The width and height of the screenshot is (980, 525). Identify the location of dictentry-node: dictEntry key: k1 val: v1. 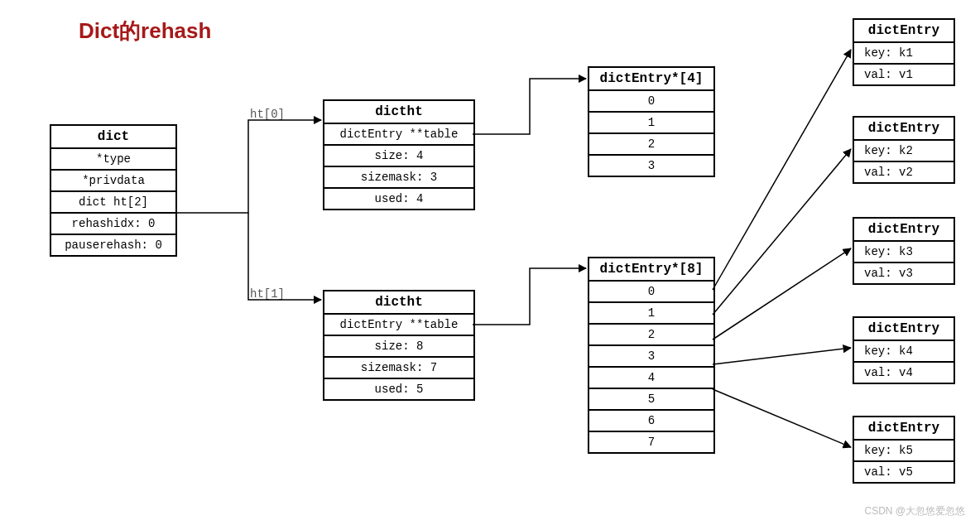
(904, 52).